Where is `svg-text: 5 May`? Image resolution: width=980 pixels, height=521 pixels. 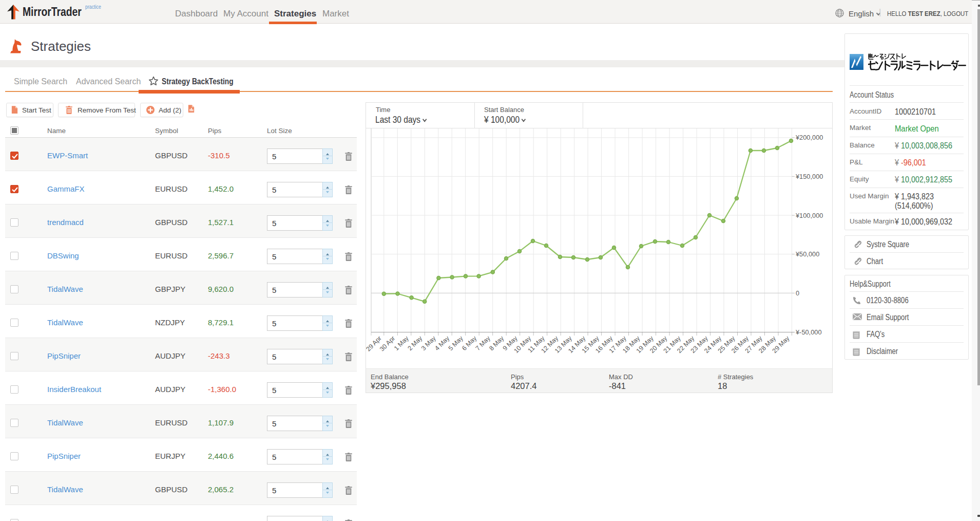
svg-text: 5 May is located at coordinates (456, 343).